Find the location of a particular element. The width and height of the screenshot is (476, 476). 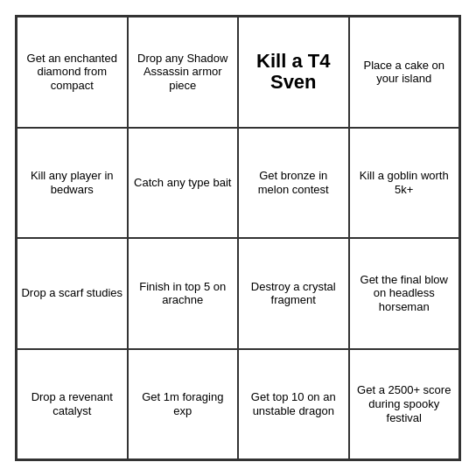

bingo-cell-1-1: Catch any type bait is located at coordinates (184, 184).